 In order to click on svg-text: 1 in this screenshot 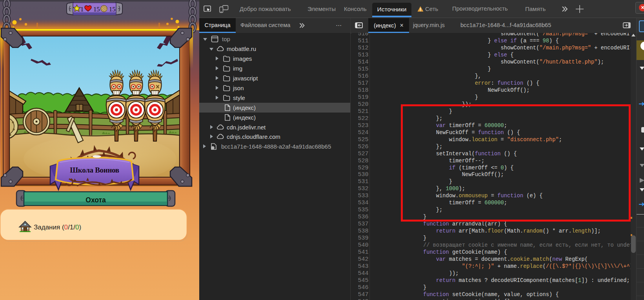, I will do `click(82, 9)`.